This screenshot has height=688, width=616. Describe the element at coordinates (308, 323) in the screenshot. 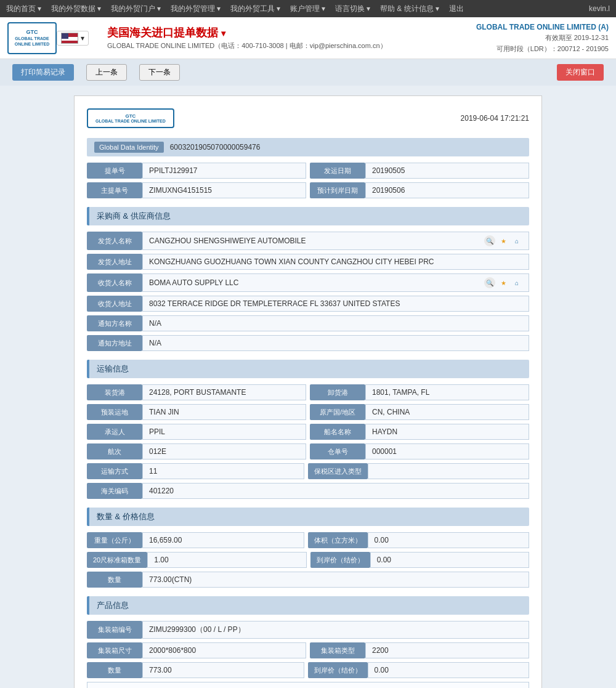

I see `notify-name-row: 通知方名称 N/A` at that location.